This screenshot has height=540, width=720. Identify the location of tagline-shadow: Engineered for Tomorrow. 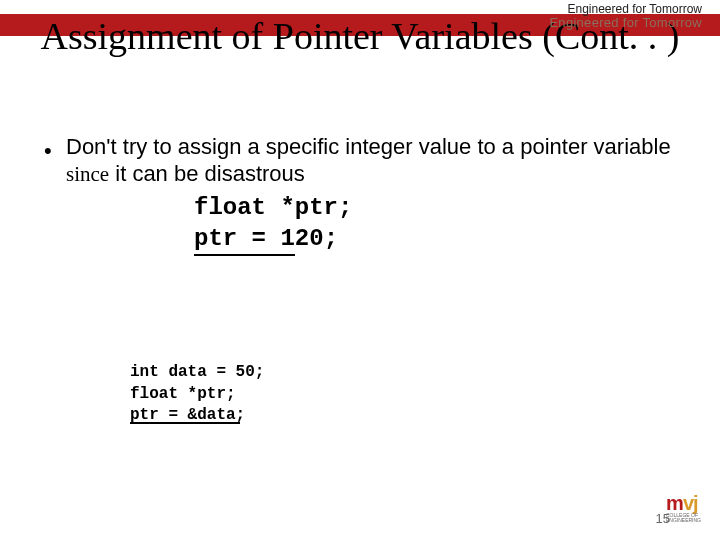
(626, 22).